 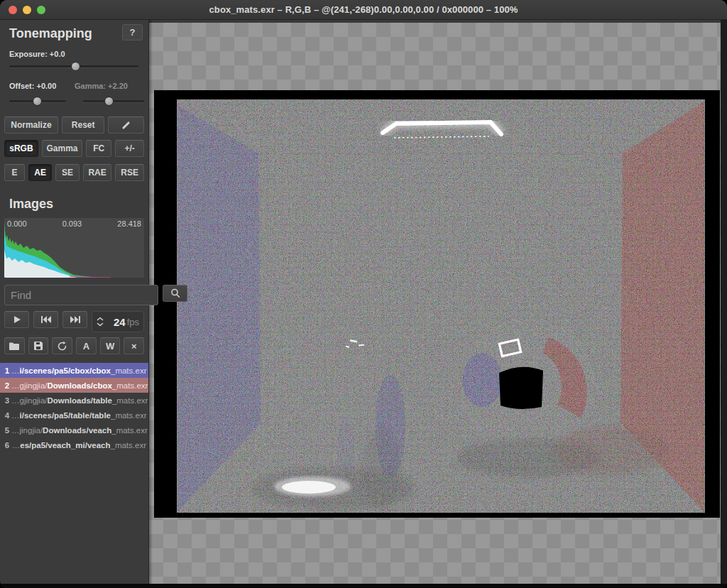 What do you see at coordinates (129, 148) in the screenshot?
I see `tonemap-plusminus-button: +/-` at bounding box center [129, 148].